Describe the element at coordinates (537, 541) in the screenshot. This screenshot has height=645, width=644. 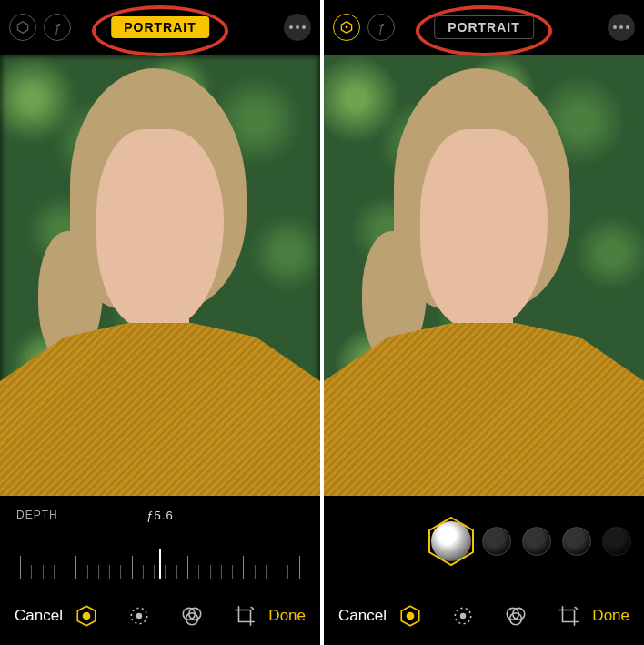
I see `lighting-option-contour` at that location.